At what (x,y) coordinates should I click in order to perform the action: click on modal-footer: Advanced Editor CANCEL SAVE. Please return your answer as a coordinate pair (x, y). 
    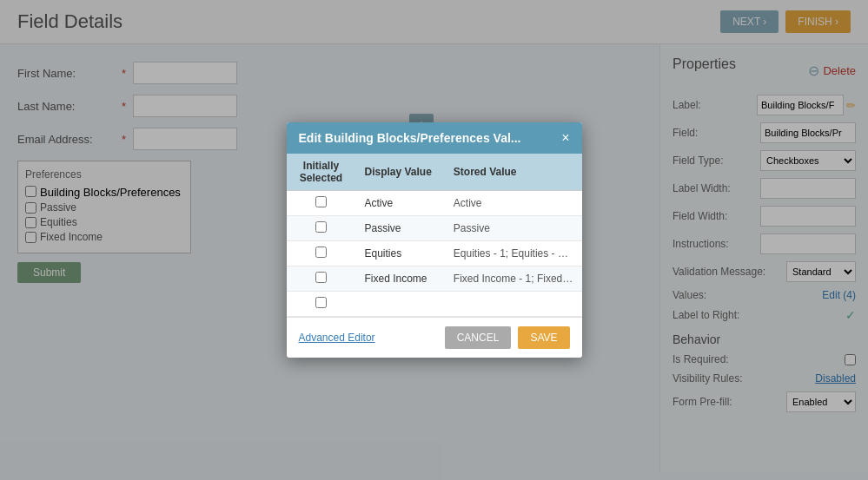
    Looking at the image, I should click on (434, 337).